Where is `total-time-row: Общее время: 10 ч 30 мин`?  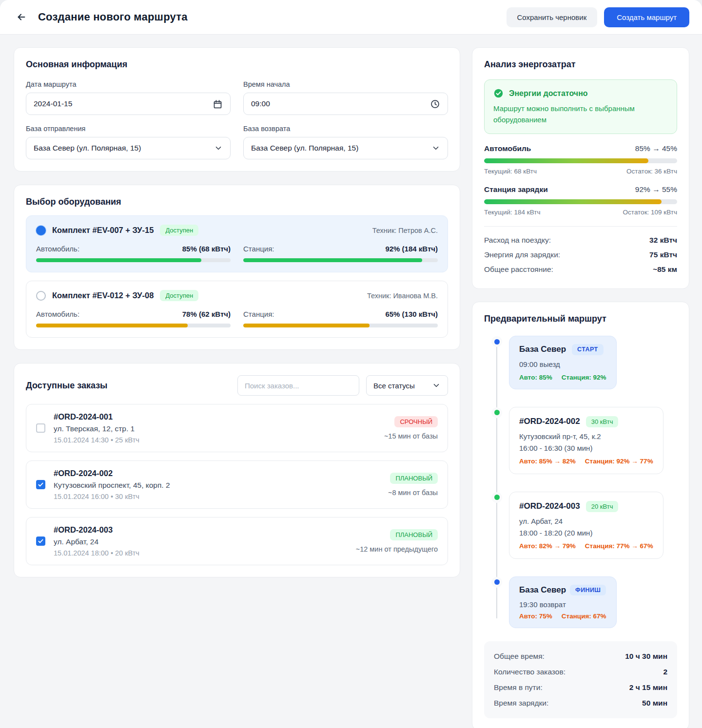 total-time-row: Общее время: 10 ч 30 мин is located at coordinates (581, 656).